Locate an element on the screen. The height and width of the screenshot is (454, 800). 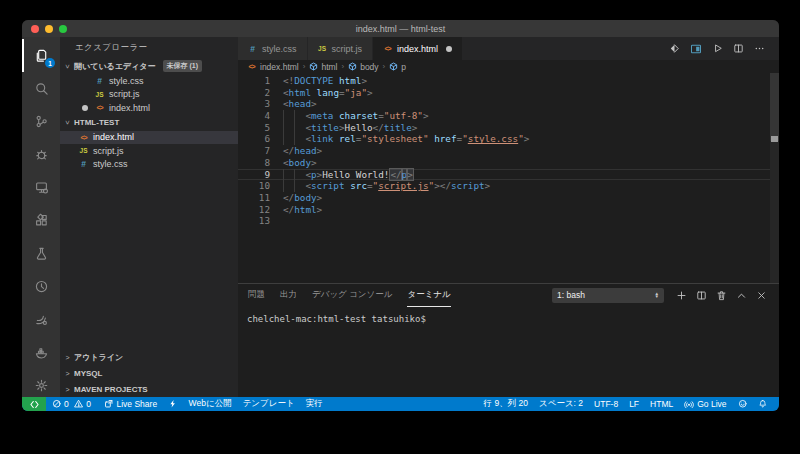
minimize-window-button is located at coordinates (49, 29).